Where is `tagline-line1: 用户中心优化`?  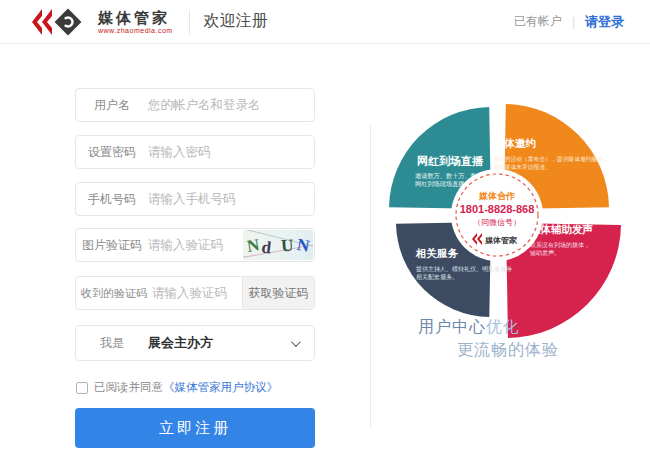 tagline-line1: 用户中心优化 is located at coordinates (469, 328).